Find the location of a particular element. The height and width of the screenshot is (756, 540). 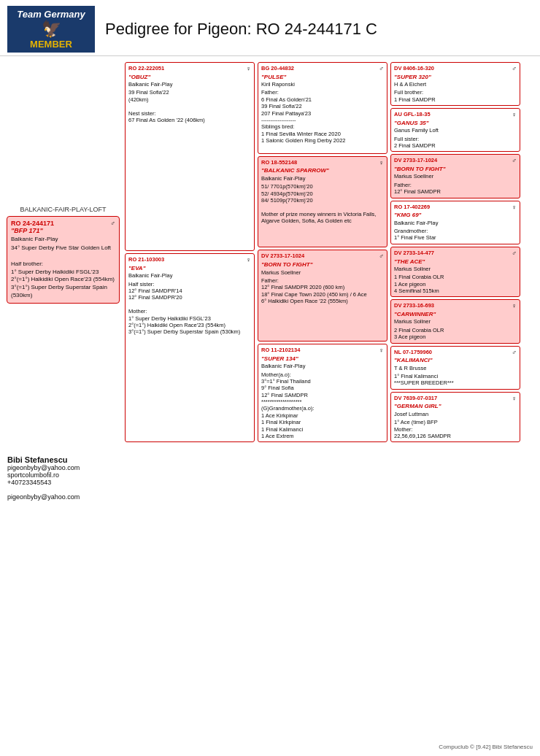

ggp1-info: Full brother: 1 Final SAMDPR is located at coordinates (455, 96).